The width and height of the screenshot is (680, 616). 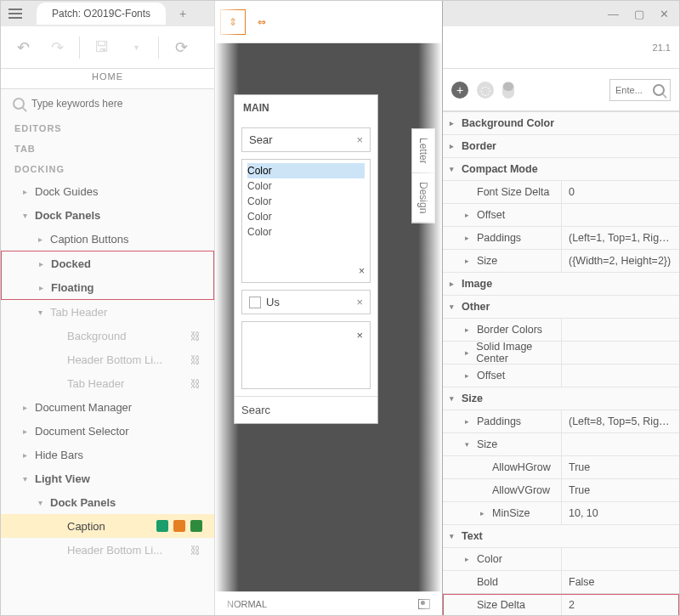 I want to click on badge-green-icon, so click(x=162, y=526).